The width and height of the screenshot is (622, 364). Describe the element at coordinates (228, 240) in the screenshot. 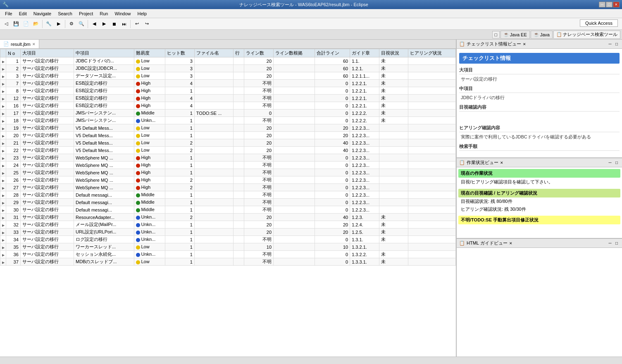

I see `table-row: ▶34サーバ設定の移行ログ設定の移行Unkn...1不明01.3.1.未` at that location.